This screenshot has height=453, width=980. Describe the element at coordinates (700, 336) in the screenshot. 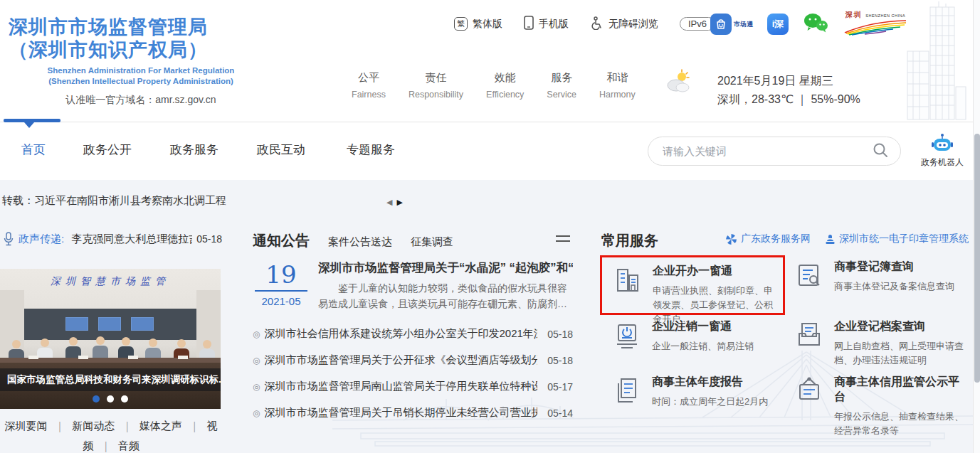

I see `service-card-company-deregistration: 企业注销一窗通 企业一般注销、简易注销` at that location.